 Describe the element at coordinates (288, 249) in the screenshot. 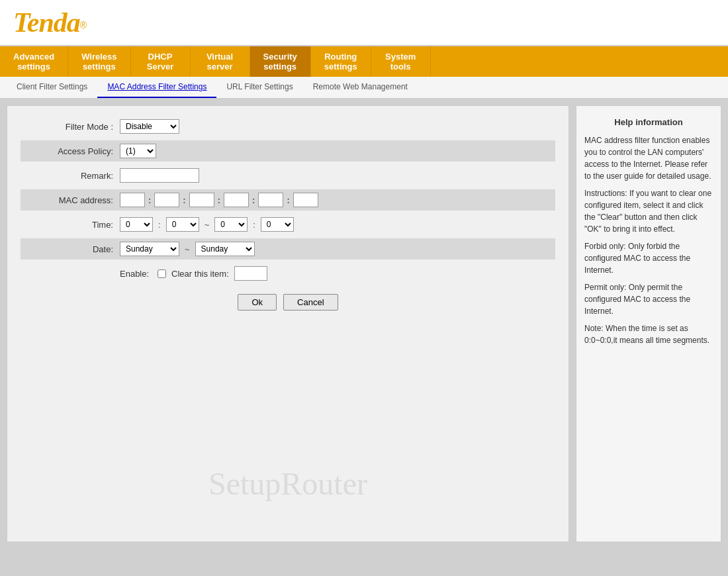

I see `date-row: Date: SundayMondayTuesdayWednesdayThursd…` at that location.